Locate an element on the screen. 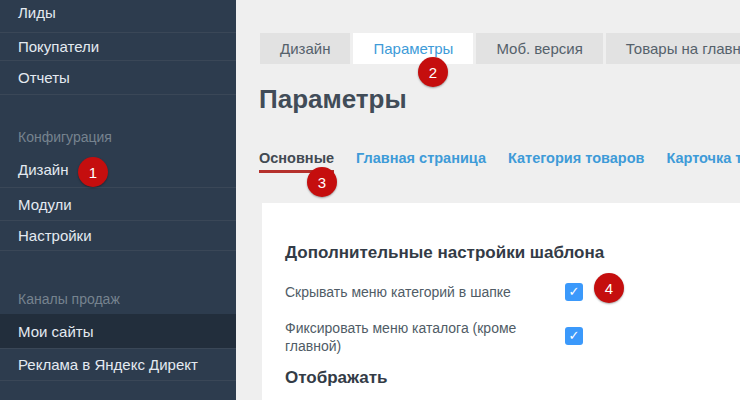 This screenshot has width=740, height=400. subtab-home-page: Главная страница is located at coordinates (421, 162).